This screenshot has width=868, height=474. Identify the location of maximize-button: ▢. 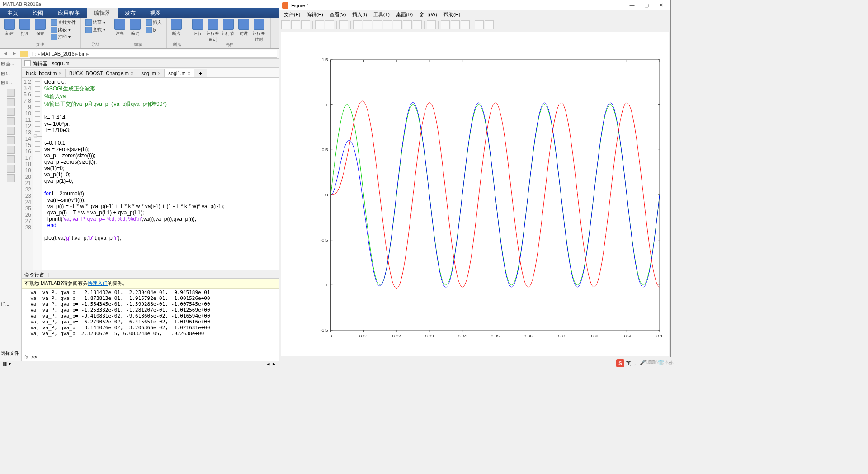
(646, 5).